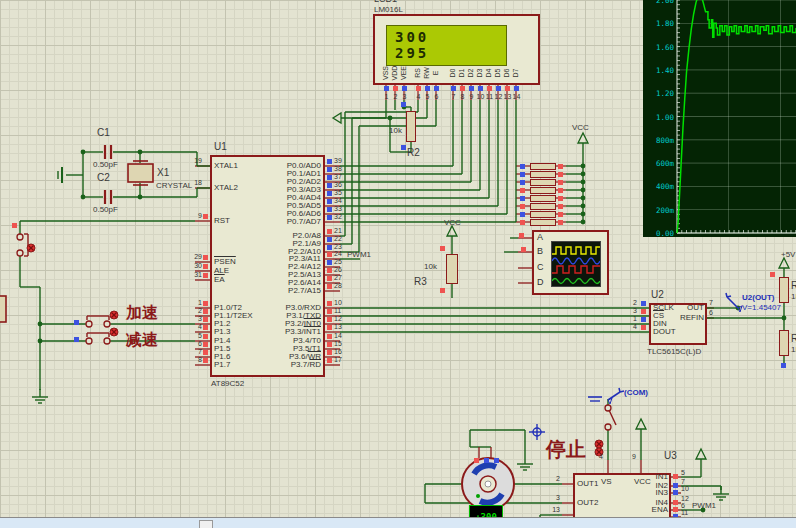 This screenshot has width=796, height=528. Describe the element at coordinates (338, 327) in the screenshot. I see `mcu-pin-number-13: 13` at that location.